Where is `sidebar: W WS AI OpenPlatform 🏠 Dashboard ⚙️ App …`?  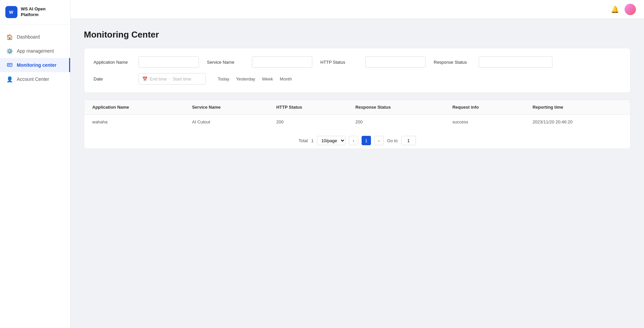 sidebar: W WS AI OpenPlatform 🏠 Dashboard ⚙️ App … is located at coordinates (35, 164).